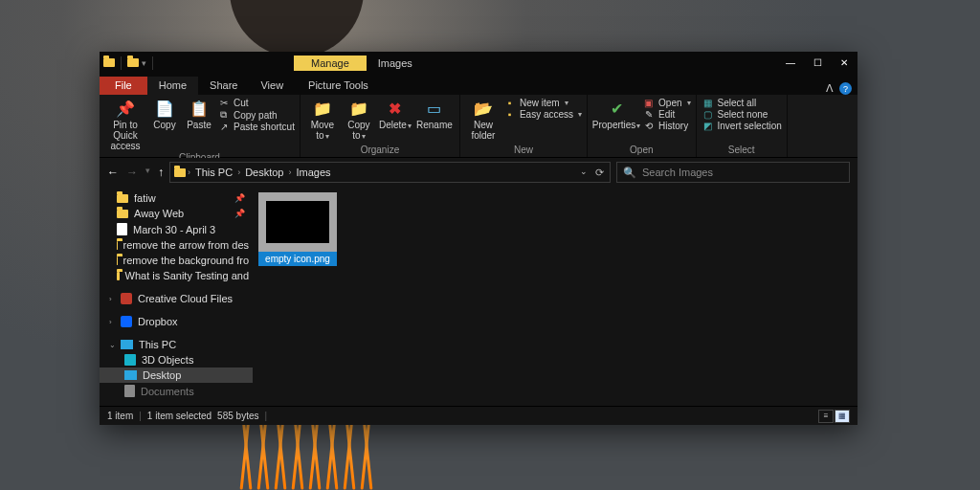 This screenshot has width=980, height=490. What do you see at coordinates (323, 119) in the screenshot?
I see `move-to-button: 📁Move to▾` at bounding box center [323, 119].